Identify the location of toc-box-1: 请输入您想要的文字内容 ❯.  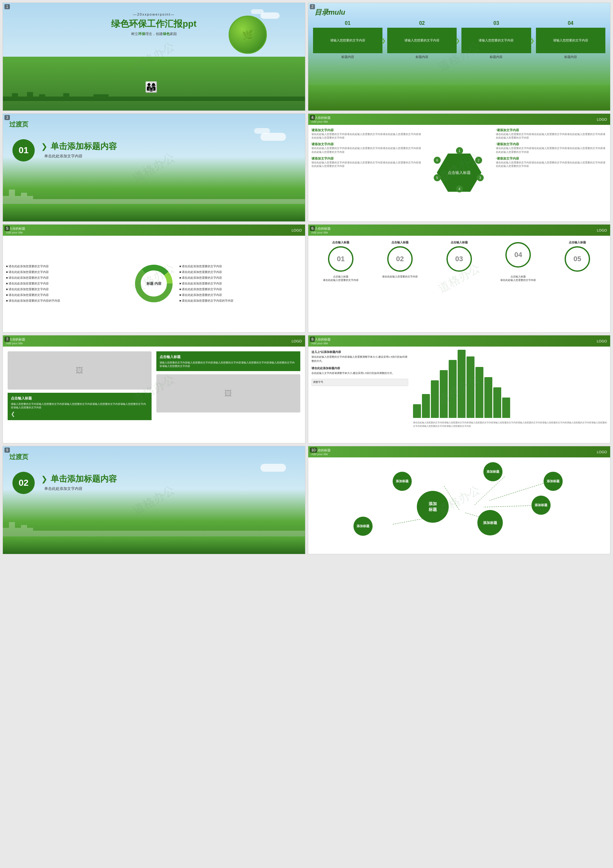
(348, 40).